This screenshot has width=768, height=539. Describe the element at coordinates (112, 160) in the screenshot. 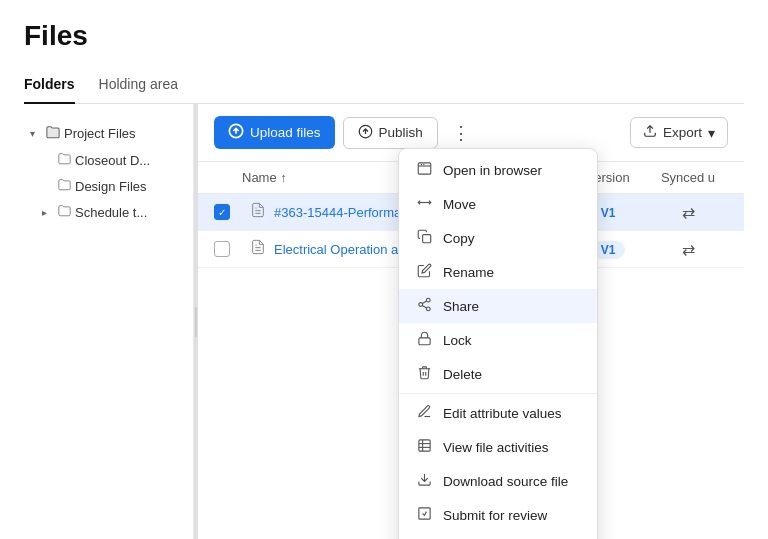

I see `sidebar-item-closeout-label: Closeout D...` at that location.